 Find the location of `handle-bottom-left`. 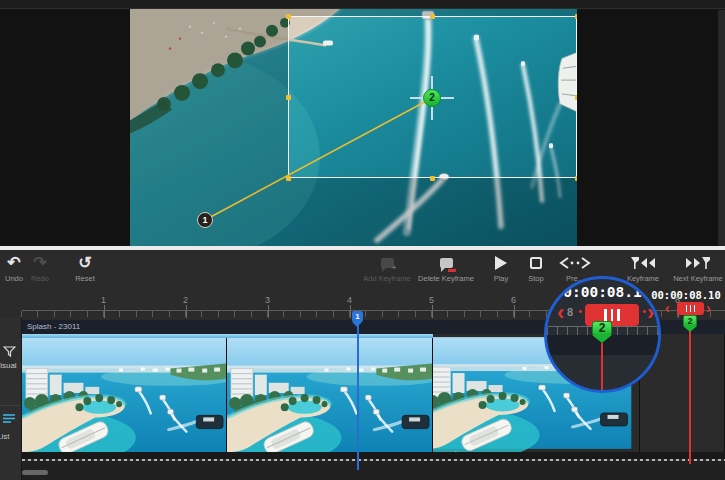

handle-bottom-left is located at coordinates (288, 178).